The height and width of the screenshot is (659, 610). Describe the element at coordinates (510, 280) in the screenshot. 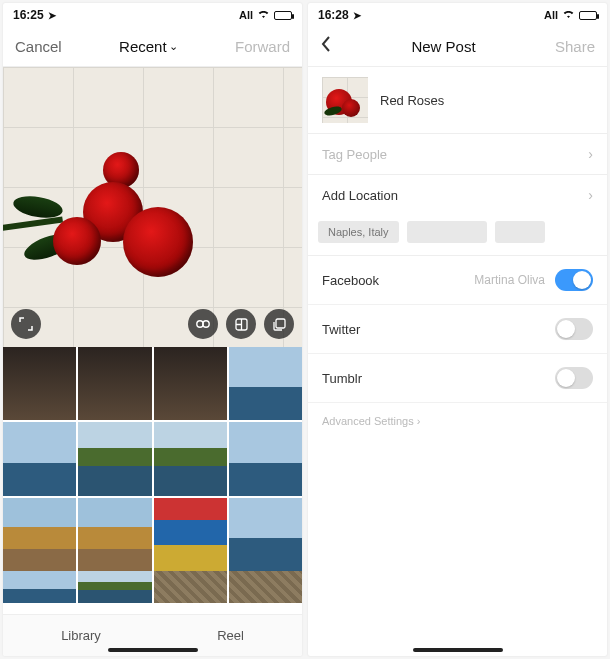

I see `facebook-account: Martina Oliva` at that location.